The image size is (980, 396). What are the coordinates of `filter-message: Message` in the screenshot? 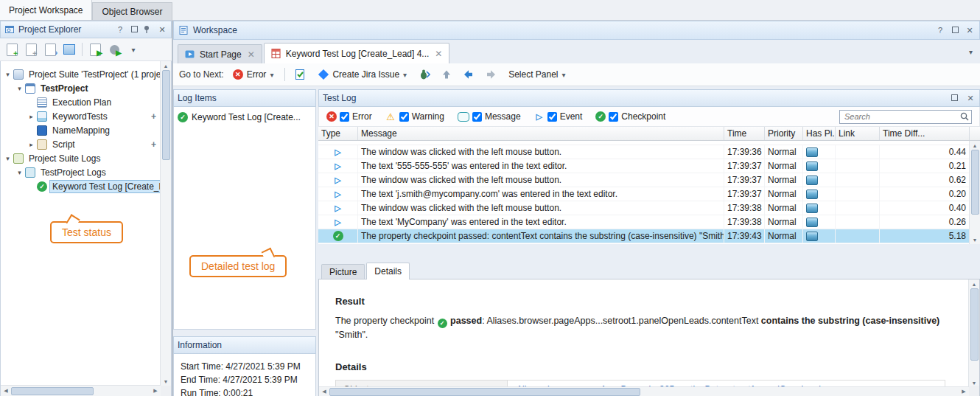 It's located at (489, 117).